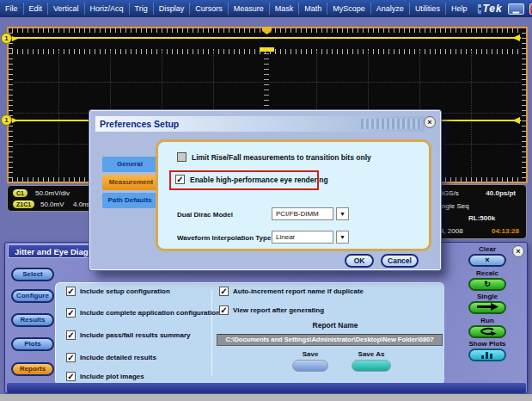  I want to click on dual-dirac-dropdown-button: ▼, so click(342, 213).